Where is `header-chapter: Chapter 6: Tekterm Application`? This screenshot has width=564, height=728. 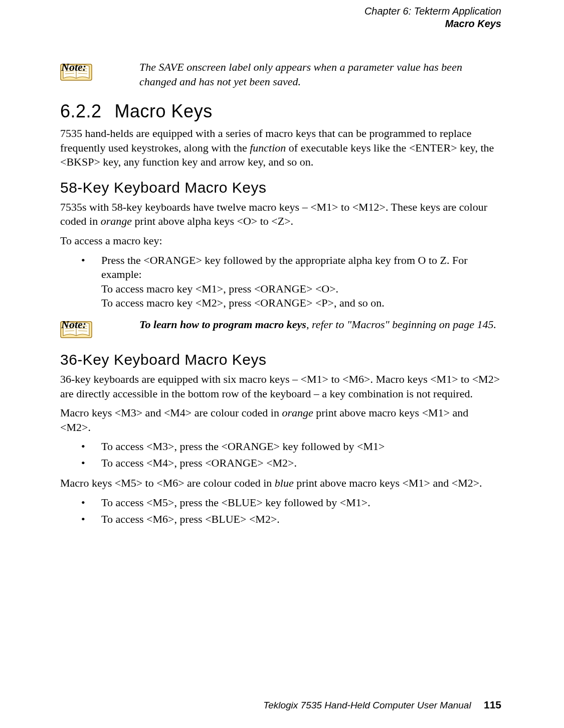
header-chapter: Chapter 6: Tekterm Application is located at coordinates (281, 11).